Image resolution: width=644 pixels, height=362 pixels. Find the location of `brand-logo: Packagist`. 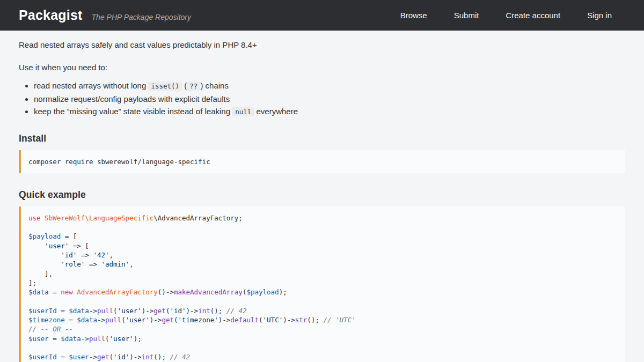

brand-logo: Packagist is located at coordinates (50, 15).